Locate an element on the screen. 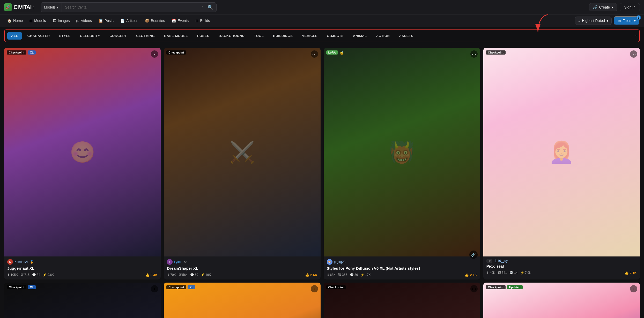 Image resolution: width=644 pixels, height=318 pixels. card-stats: ⬇ 70K 🖼 564 💬 69 ⚡ 19K 👍 2.6K is located at coordinates (242, 275).